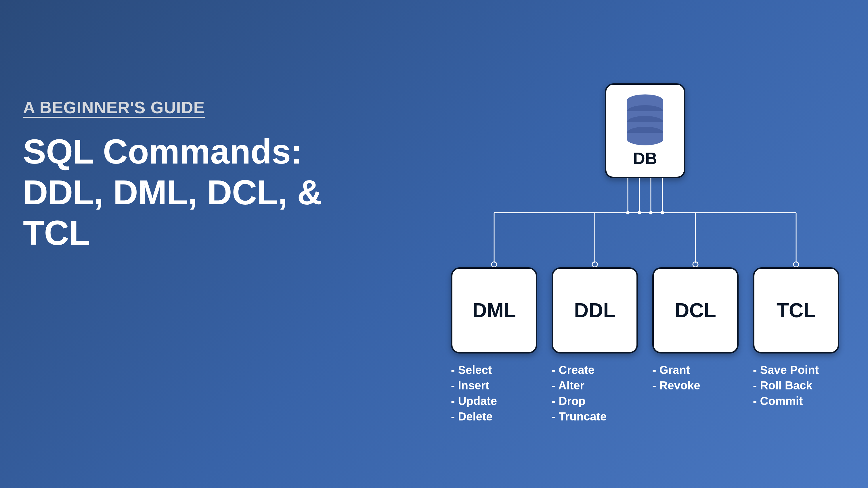  Describe the element at coordinates (796, 385) in the screenshot. I see `command-item: Roll Back` at that location.